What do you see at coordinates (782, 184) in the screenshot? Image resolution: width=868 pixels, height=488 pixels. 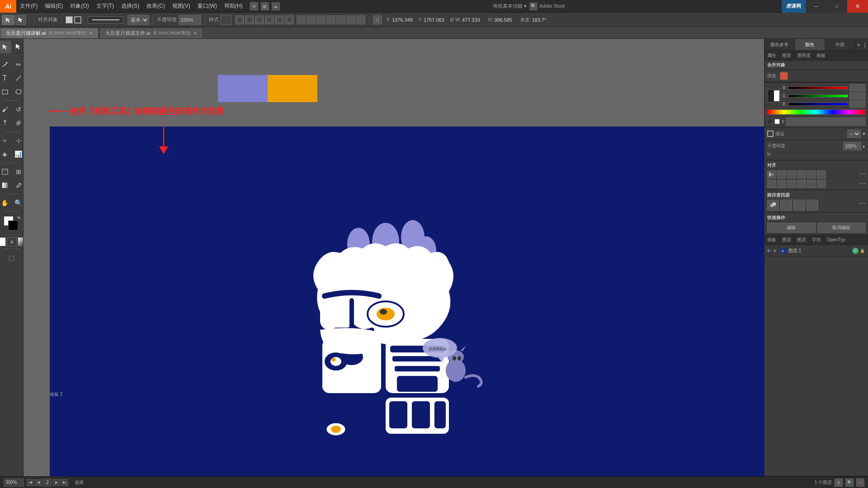 I see `dist-h-center-btn` at bounding box center [782, 184].